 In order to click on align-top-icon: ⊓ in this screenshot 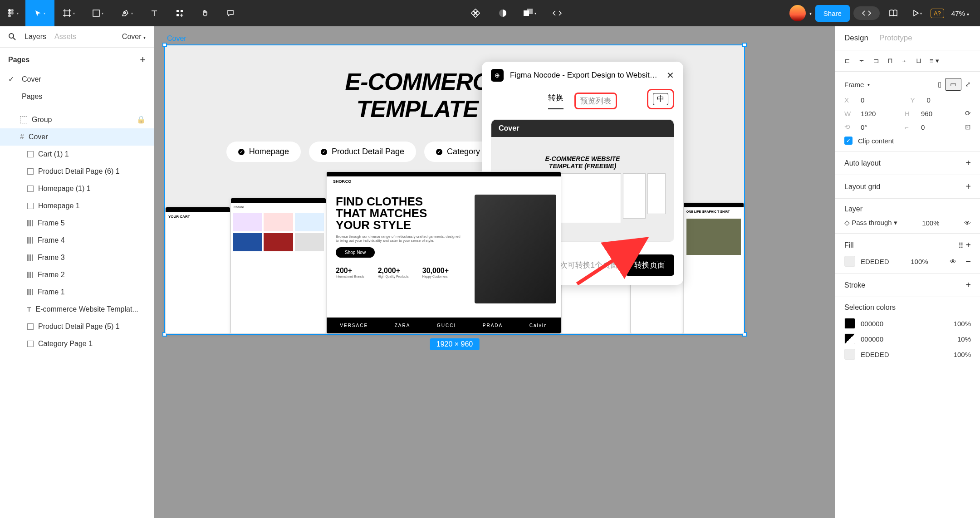, I will do `click(890, 61)`.